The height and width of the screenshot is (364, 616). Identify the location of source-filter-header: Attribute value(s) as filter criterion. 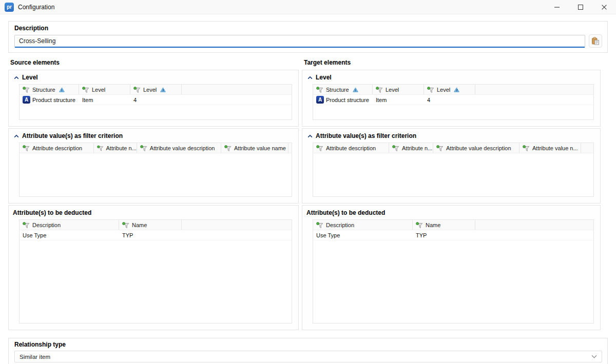
(152, 136).